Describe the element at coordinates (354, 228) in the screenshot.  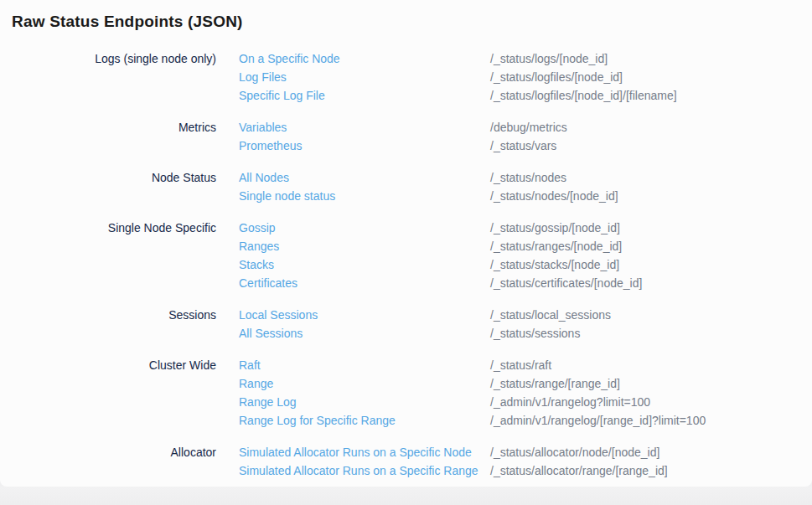
I see `endpoint-link: Gossip` at that location.